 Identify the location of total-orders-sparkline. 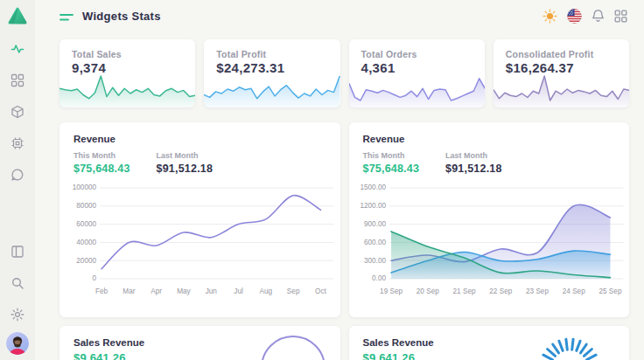
(416, 88).